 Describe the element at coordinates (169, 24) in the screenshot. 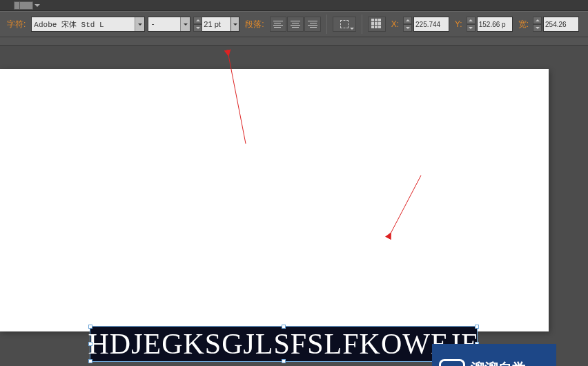

I see `font-weight-combo: -` at that location.